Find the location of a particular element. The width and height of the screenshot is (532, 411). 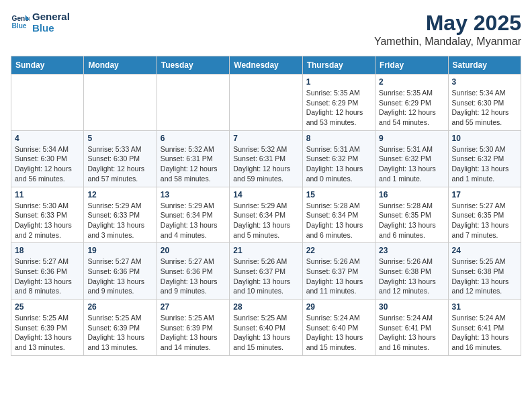

calendar-week-row: 1Sunrise: 5:35 AM Sunset: 6:29 PM Daylig… is located at coordinates (266, 103).